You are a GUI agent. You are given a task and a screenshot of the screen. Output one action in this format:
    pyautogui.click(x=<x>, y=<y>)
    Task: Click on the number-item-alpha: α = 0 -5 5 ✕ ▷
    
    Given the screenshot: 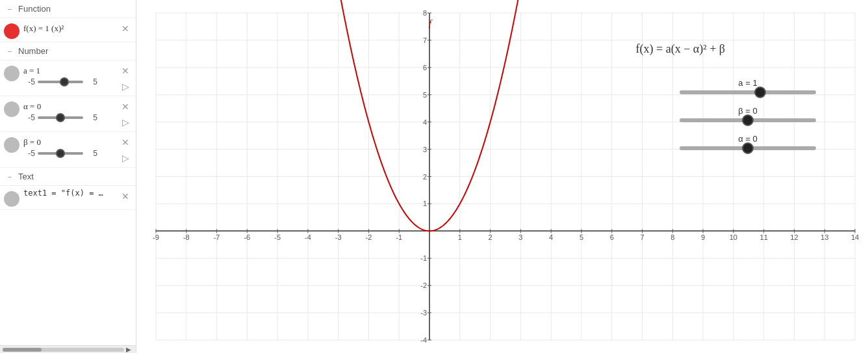 What is the action you would take?
    pyautogui.click(x=68, y=114)
    